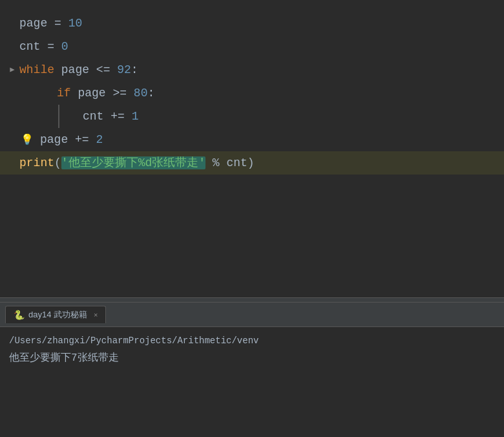  I want to click on code-text-1: page = 10, so click(262, 23).